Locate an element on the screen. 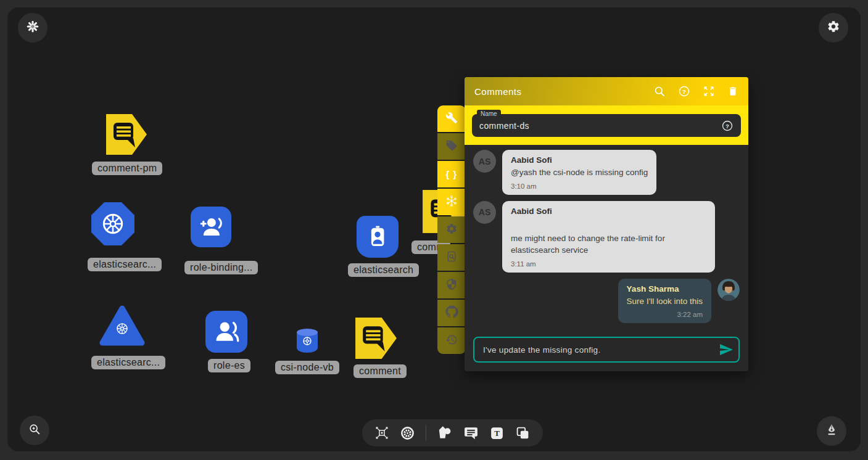 This screenshot has height=460, width=868. image-tool-icon is located at coordinates (523, 433).